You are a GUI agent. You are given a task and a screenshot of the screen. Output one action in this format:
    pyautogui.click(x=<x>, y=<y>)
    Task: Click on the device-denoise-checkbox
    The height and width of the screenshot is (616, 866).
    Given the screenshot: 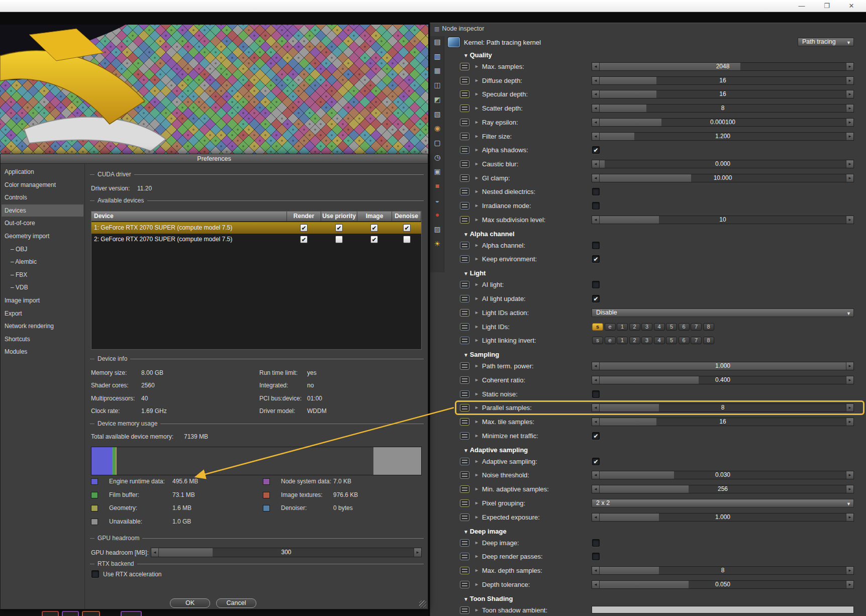 What is the action you would take?
    pyautogui.click(x=407, y=239)
    